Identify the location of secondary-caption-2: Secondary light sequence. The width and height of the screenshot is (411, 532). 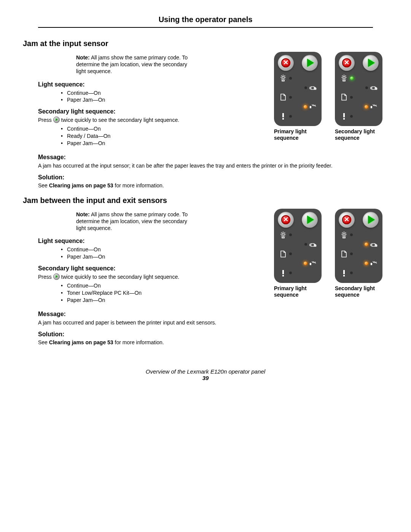
(362, 292).